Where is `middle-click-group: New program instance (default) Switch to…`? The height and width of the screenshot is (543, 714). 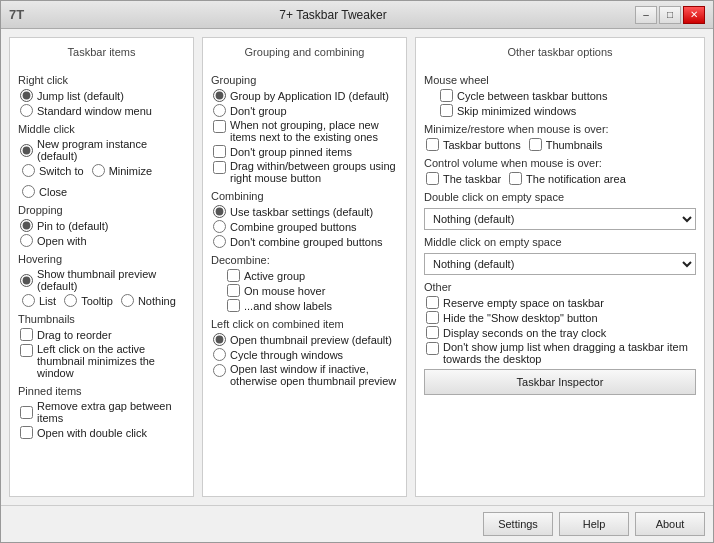
middle-click-group: New program instance (default) Switch to… is located at coordinates (102, 168).